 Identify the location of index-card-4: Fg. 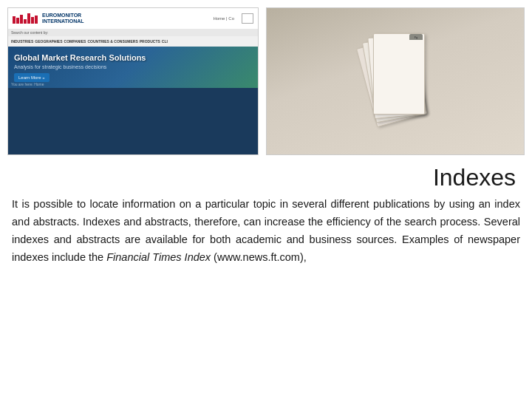
(399, 74).